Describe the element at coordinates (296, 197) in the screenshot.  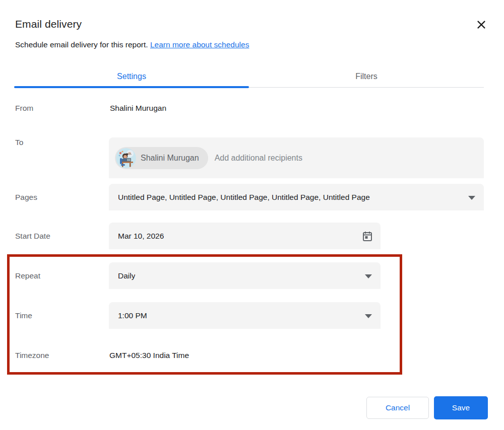
I see `pages-dropdown: Untitled Page, Untitled Page, Untitled P…` at that location.